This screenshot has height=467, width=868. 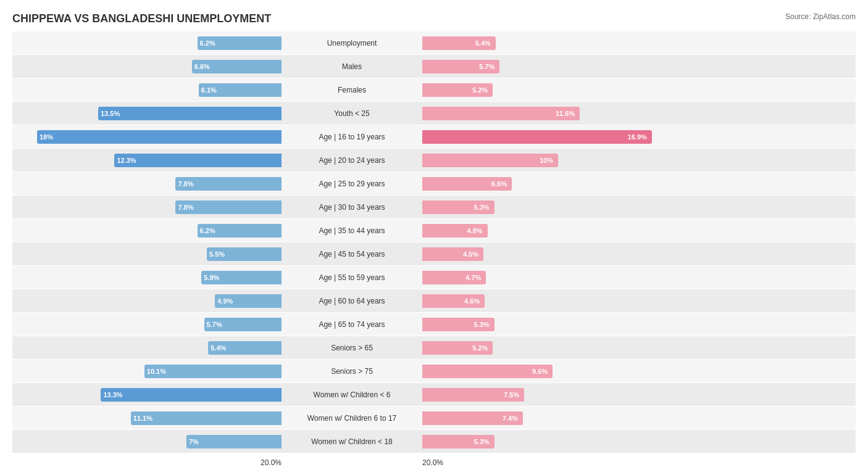 What do you see at coordinates (434, 442) in the screenshot?
I see `chart-row: 7%Women w/ Children < 185.3%` at bounding box center [434, 442].